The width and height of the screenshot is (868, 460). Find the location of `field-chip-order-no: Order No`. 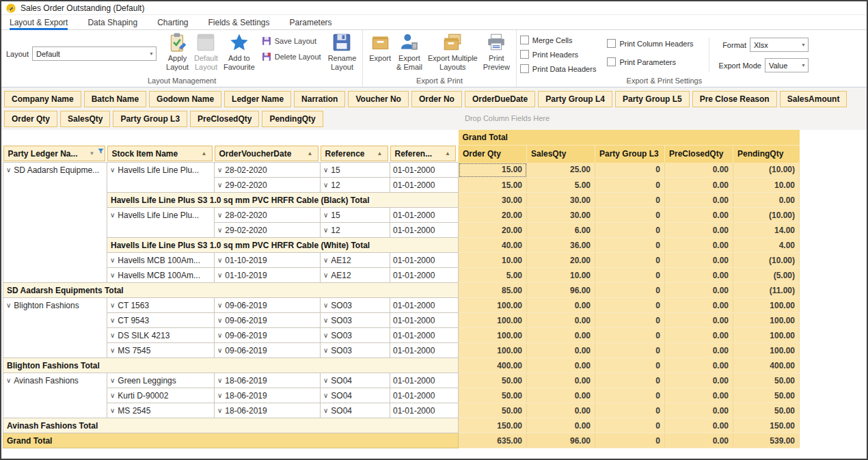

field-chip-order-no: Order No is located at coordinates (437, 99).